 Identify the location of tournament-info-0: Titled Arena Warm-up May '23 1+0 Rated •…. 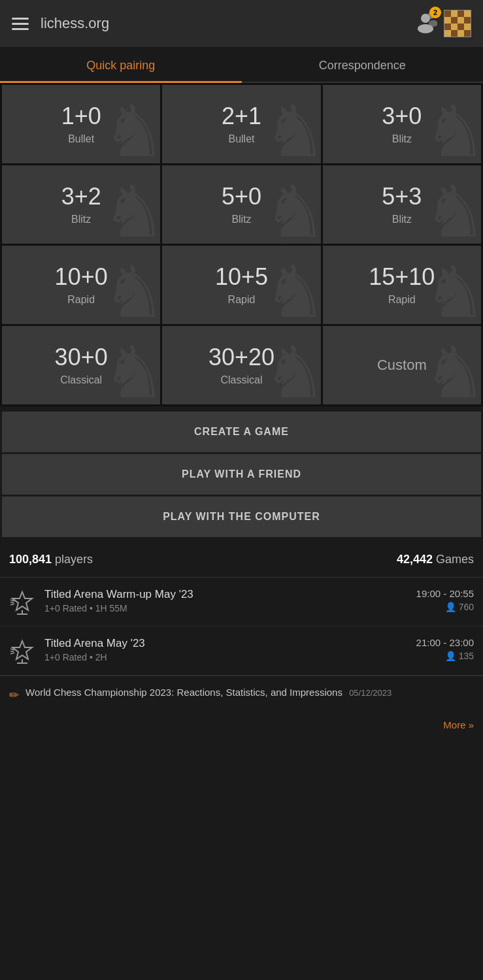
(226, 601).